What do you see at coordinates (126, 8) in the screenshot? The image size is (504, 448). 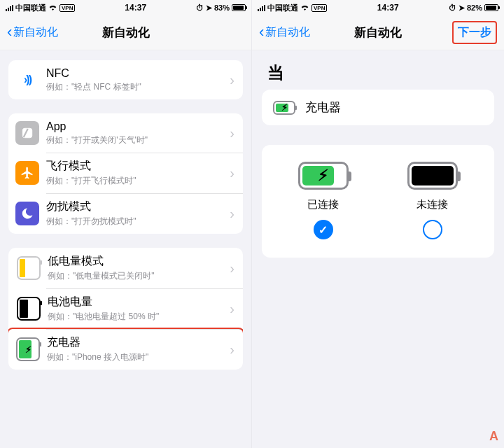 I see `status-bar: 中国联通 VPN 14:37 ⏱ ➤ 83%` at bounding box center [126, 8].